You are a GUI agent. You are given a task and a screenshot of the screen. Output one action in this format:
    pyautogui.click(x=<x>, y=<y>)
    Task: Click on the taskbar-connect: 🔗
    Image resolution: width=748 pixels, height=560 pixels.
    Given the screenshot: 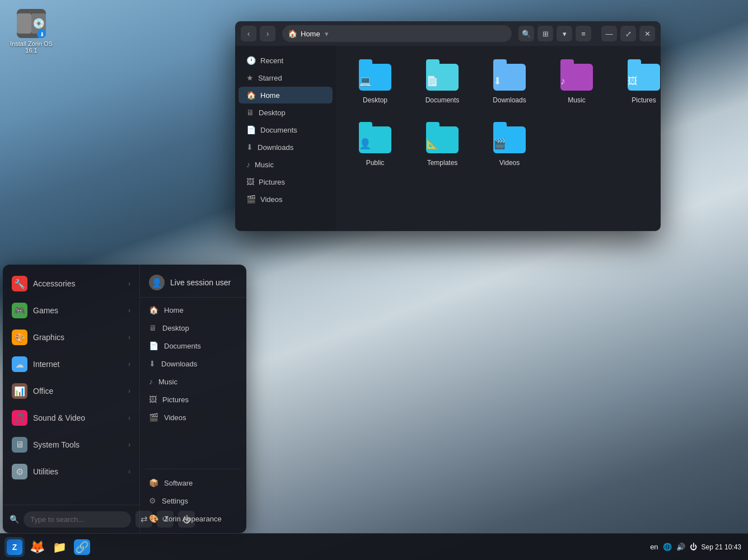 What is the action you would take?
    pyautogui.click(x=82, y=547)
    